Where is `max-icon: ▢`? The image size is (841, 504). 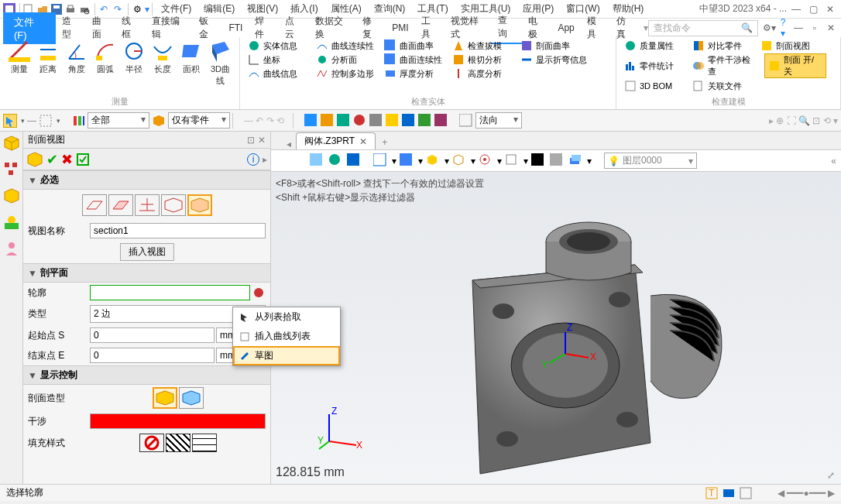
max-icon: ▢ is located at coordinates (813, 9).